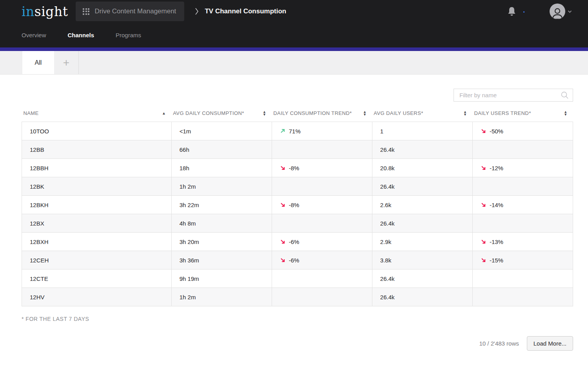 Image resolution: width=588 pixels, height=375 pixels. I want to click on nav-tab-channels: Channels, so click(81, 35).